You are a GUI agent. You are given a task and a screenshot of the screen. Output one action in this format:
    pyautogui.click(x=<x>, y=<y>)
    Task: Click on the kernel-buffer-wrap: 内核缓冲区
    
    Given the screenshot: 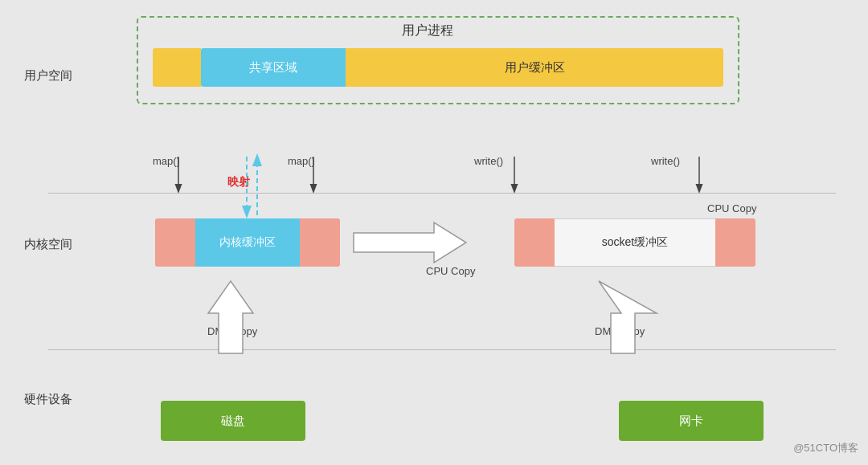 What is the action you would take?
    pyautogui.click(x=248, y=243)
    